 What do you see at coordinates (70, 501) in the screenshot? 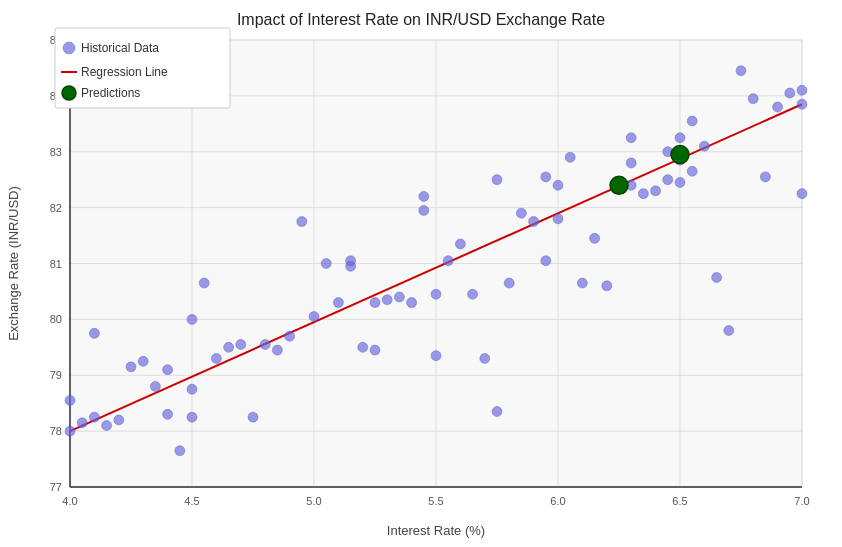
I see `svg-text: 4.0` at bounding box center [70, 501].